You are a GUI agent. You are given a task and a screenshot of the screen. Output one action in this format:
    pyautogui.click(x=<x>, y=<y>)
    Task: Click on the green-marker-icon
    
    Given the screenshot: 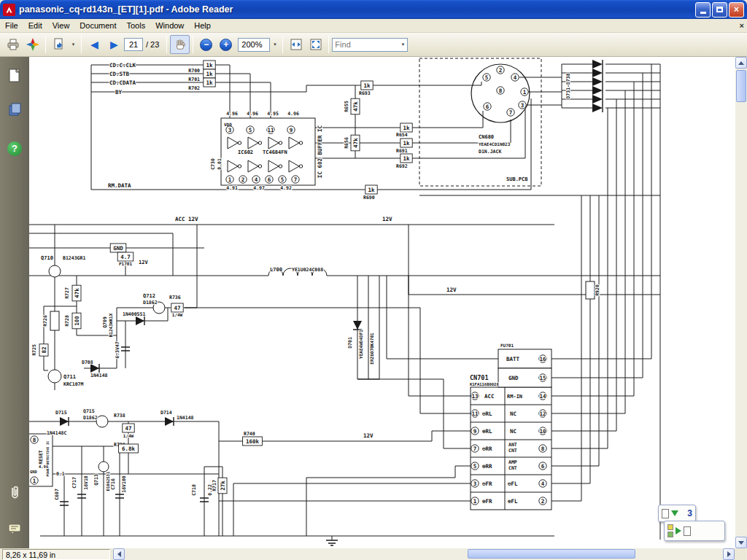 What is the action you would take?
    pyautogui.click(x=670, y=534)
    